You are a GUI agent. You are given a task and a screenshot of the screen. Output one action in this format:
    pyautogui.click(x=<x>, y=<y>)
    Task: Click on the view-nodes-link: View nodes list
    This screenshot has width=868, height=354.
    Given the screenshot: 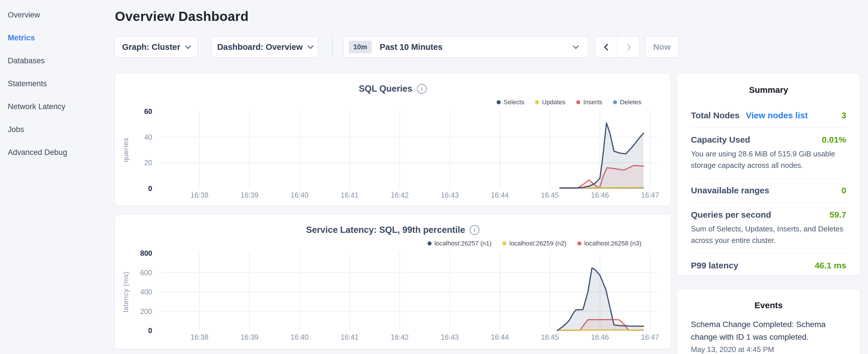 What is the action you would take?
    pyautogui.click(x=777, y=115)
    